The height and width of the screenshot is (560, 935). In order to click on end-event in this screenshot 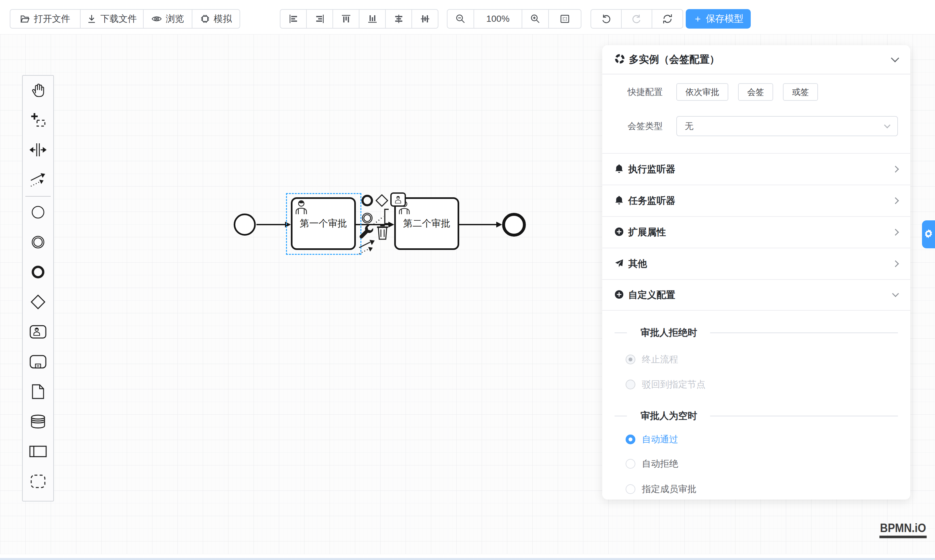, I will do `click(514, 225)`.